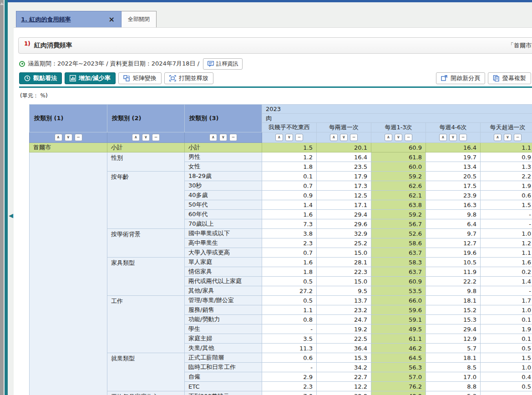  What do you see at coordinates (399, 377) in the screenshot?
I see `cell-value: 57.0` at bounding box center [399, 377].